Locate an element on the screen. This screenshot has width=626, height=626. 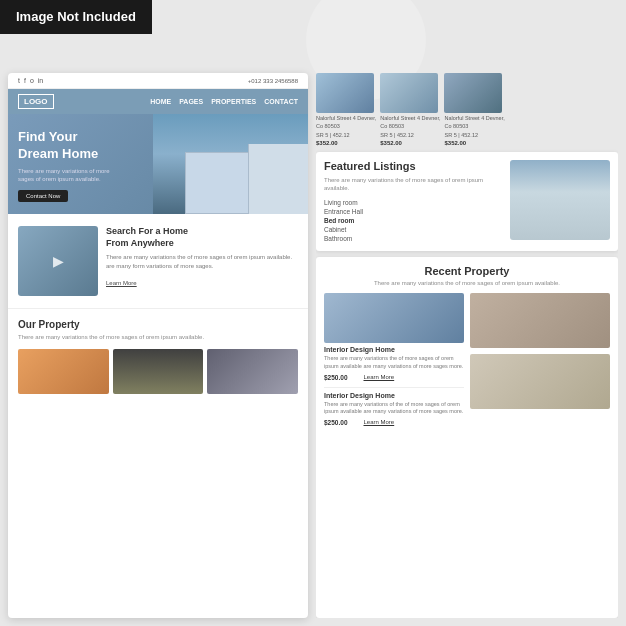
featured-house-image is located at coordinates (560, 200).